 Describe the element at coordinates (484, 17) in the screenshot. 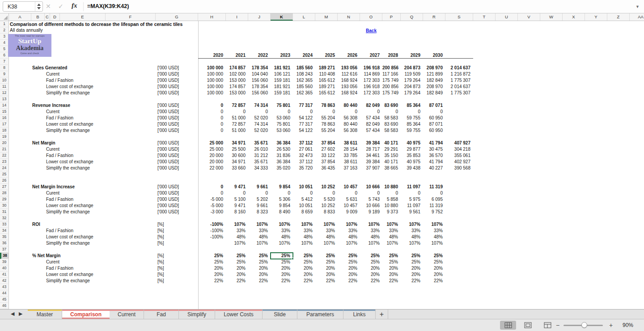

I see `column-header-T: T` at that location.